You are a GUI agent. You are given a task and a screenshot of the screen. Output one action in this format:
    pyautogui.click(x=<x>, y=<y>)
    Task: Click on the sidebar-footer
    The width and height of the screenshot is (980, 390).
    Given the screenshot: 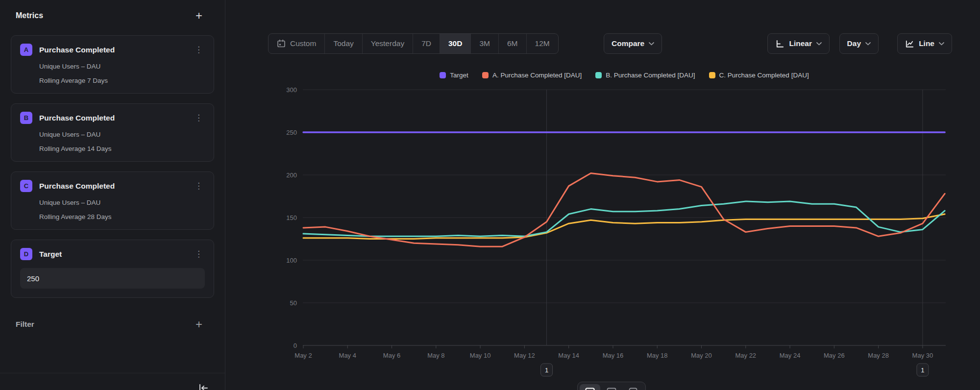 What is the action you would take?
    pyautogui.click(x=113, y=381)
    